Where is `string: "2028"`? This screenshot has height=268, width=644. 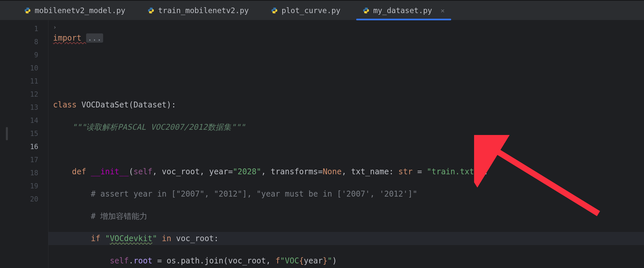 string: "2028" is located at coordinates (247, 172).